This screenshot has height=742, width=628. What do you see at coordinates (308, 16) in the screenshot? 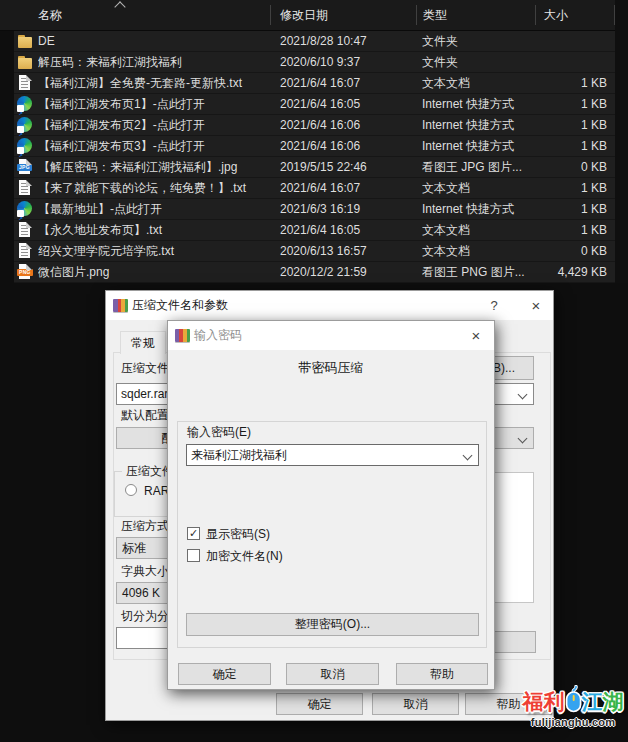
I see `file-list-header: 名称 修改日期 类型 大小` at bounding box center [308, 16].